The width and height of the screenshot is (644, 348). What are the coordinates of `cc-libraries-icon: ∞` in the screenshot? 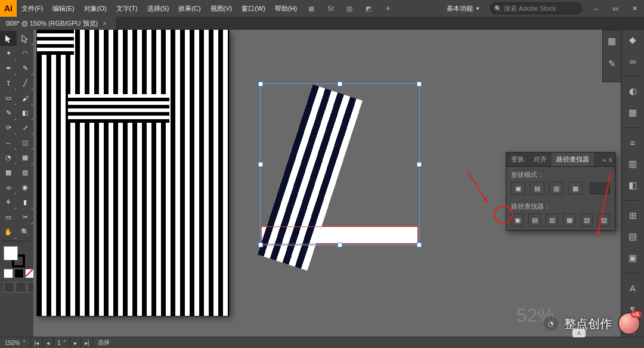 It's located at (633, 61).